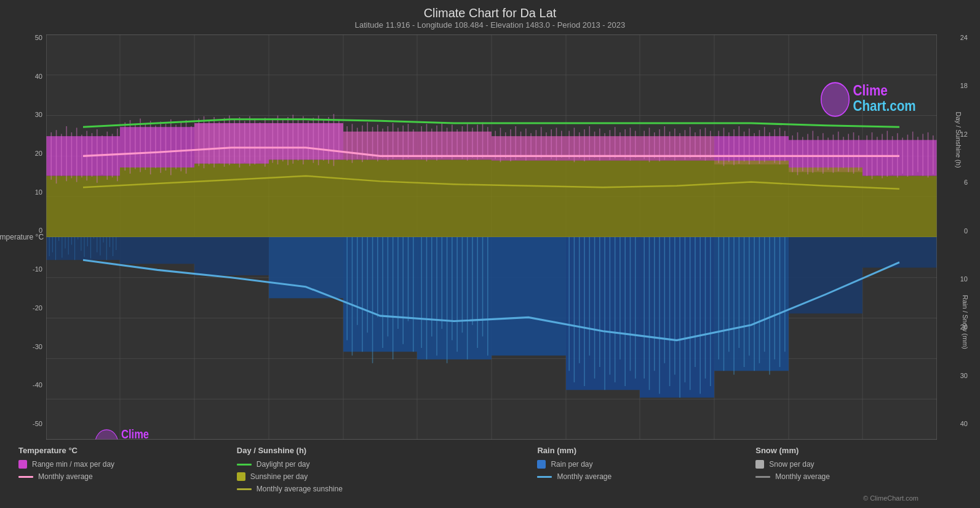 This screenshot has height=508, width=980. What do you see at coordinates (572, 464) in the screenshot?
I see `legend-rain-day-label: Rain per day` at bounding box center [572, 464].